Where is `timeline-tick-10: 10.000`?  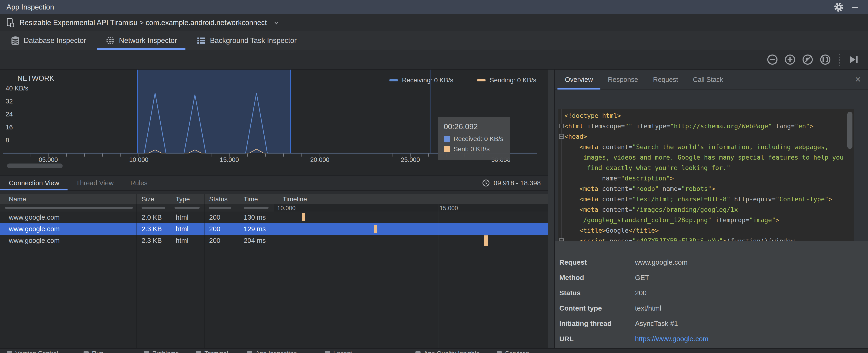 timeline-tick-10: 10.000 is located at coordinates (286, 208).